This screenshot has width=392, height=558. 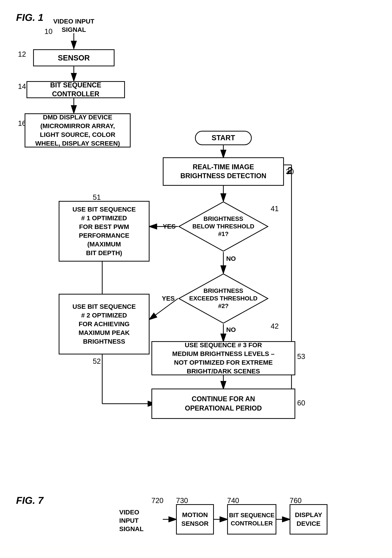 What do you see at coordinates (157, 501) in the screenshot?
I see `fig7-ref720: 720` at bounding box center [157, 501].